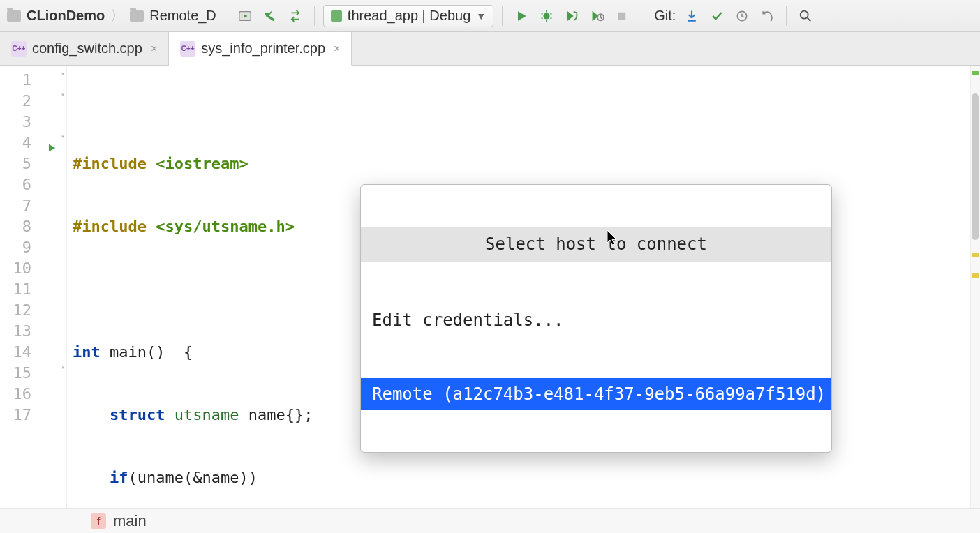 The height and width of the screenshot is (533, 980). What do you see at coordinates (260, 49) in the screenshot?
I see `tab-sys-info-printer: C++ sys_info_printer.cpp ×` at bounding box center [260, 49].